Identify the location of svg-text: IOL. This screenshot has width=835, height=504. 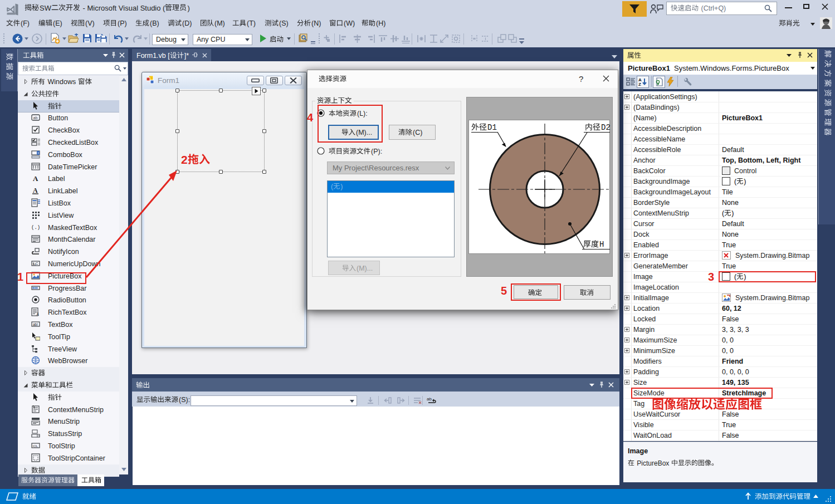
(36, 446).